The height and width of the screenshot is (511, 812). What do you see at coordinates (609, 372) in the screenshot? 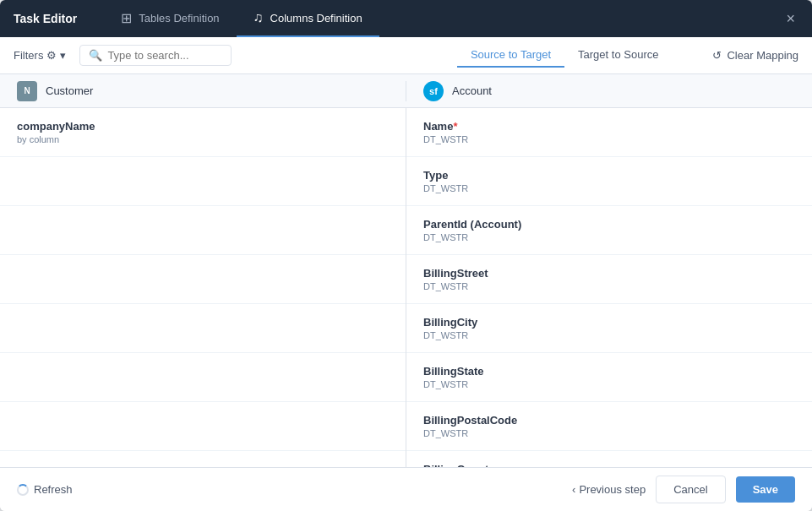
I see `target-field-name: BillingState` at bounding box center [609, 372].